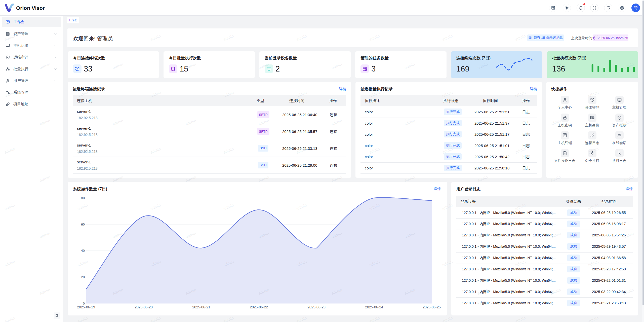  What do you see at coordinates (259, 307) in the screenshot?
I see `svg-text: 2025-06-22` at bounding box center [259, 307].